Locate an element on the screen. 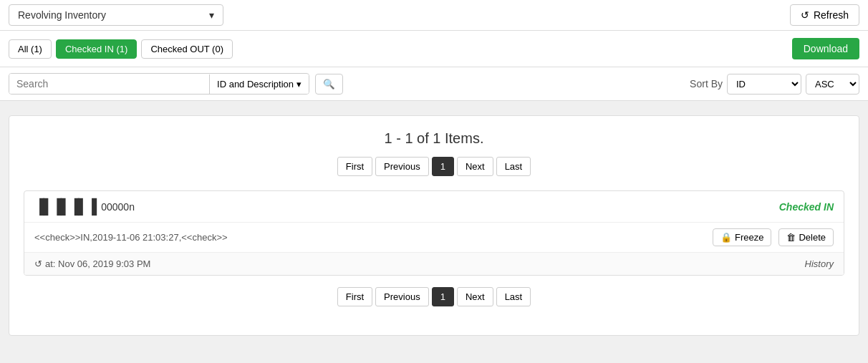 The image size is (868, 363). lock-icon: 🔒 is located at coordinates (726, 238).